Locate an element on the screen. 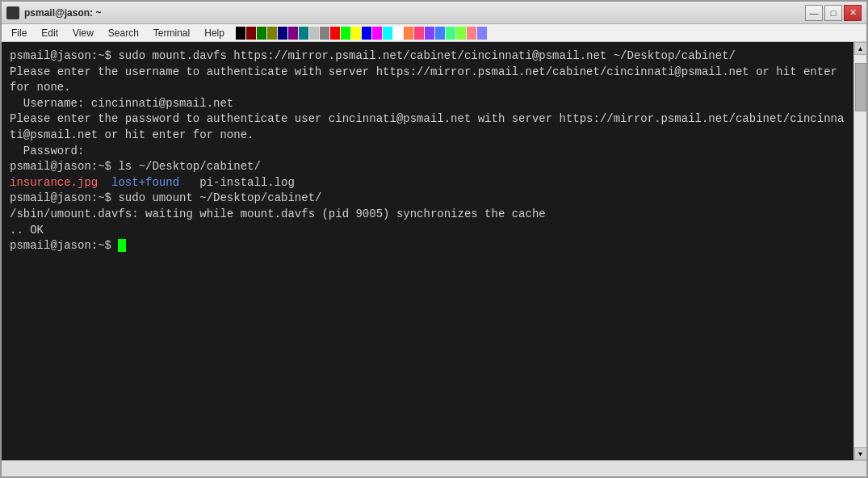  color-strip is located at coordinates (362, 33).